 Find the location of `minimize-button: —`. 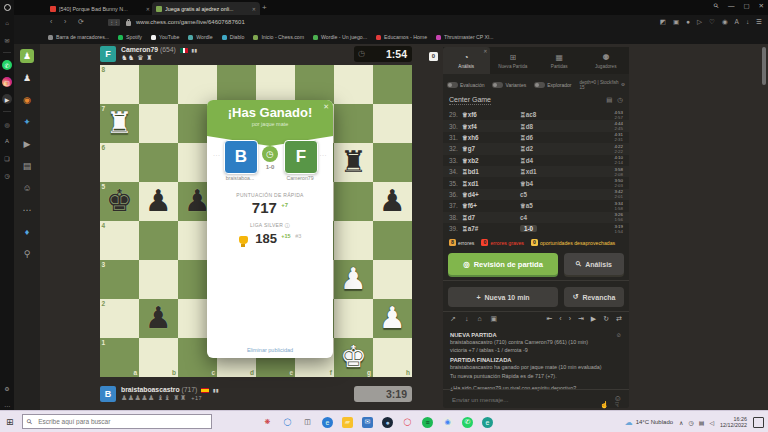

minimize-button: — is located at coordinates (732, 6).